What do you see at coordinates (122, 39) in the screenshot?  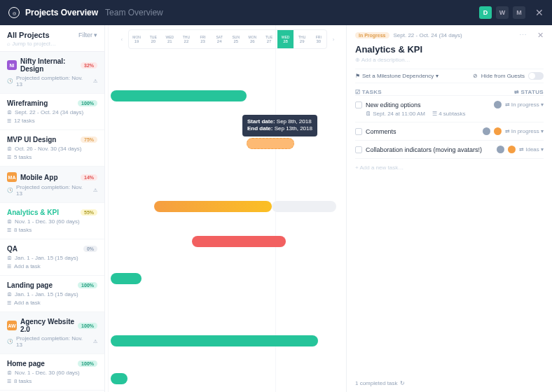 I see `cal-prev-button: ‹` at bounding box center [122, 39].